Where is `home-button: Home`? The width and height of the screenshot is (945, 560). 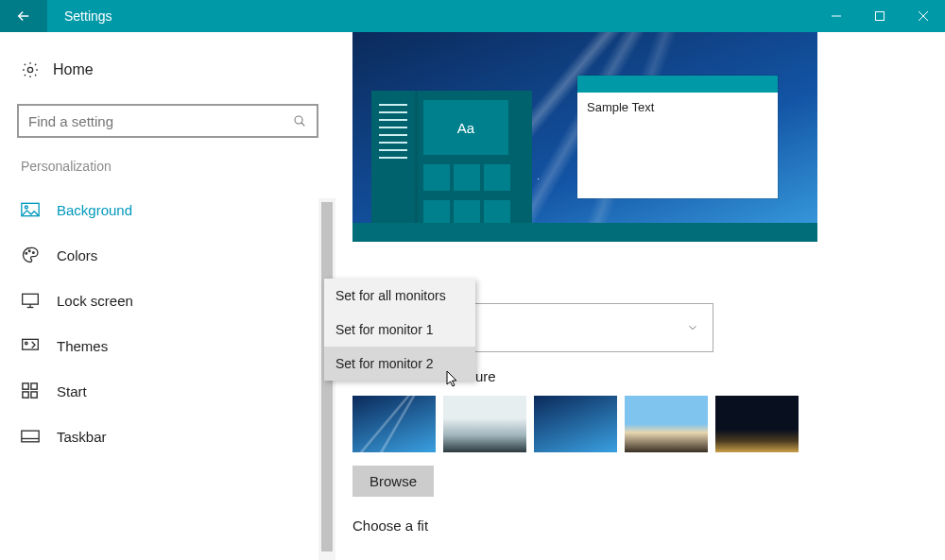
home-button: Home is located at coordinates (168, 70).